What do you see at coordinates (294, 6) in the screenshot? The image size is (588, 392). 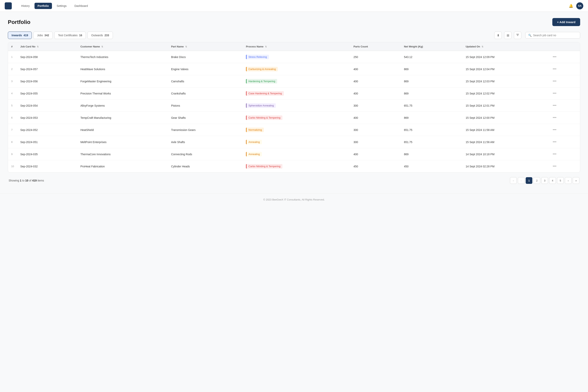 I see `navbar: 🔥 History Portfolio Settings Dashboard 🔔…` at bounding box center [294, 6].